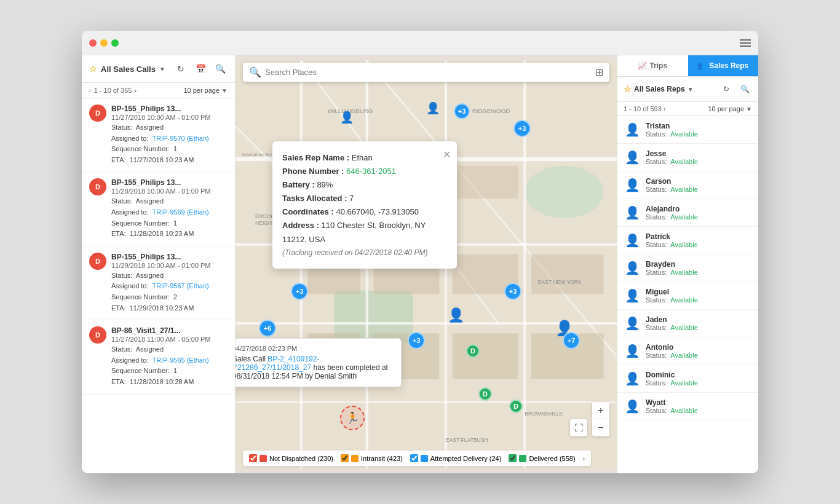  Describe the element at coordinates (687, 264) in the screenshot. I see `right-panel: 📈 Trips 👥 Sales Reps ☆ All Sales Reps ▼ …` at that location.